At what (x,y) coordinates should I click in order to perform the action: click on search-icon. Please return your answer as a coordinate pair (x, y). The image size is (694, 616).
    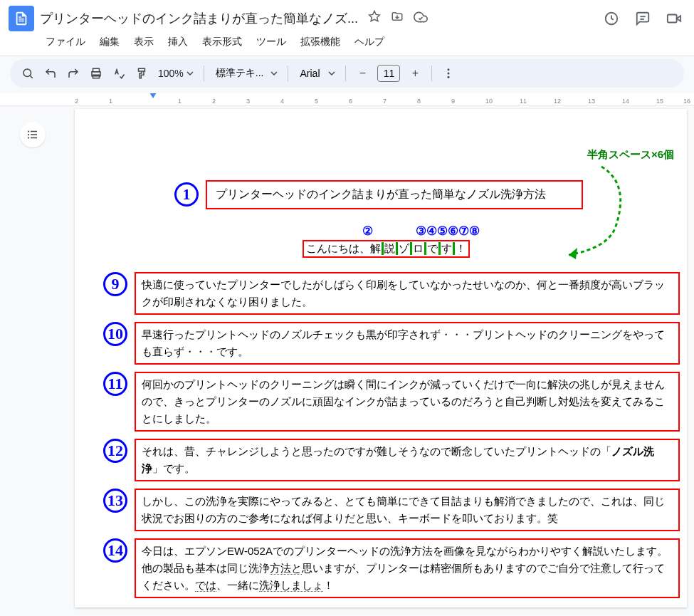
    Looking at the image, I should click on (28, 73).